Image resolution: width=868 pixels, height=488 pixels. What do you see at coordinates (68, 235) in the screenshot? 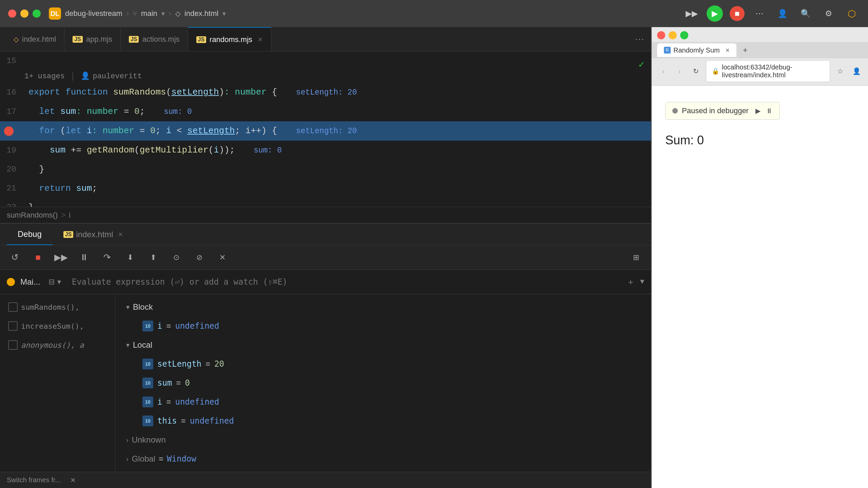
I see `debug-tab-js-icon: JS` at bounding box center [68, 235].